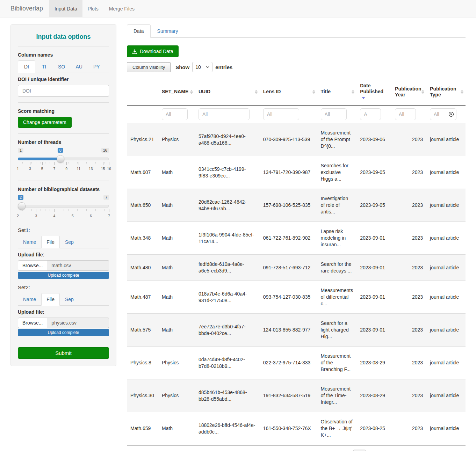  Describe the element at coordinates (374, 429) in the screenshot. I see `cell: 2023-08-25` at that location.